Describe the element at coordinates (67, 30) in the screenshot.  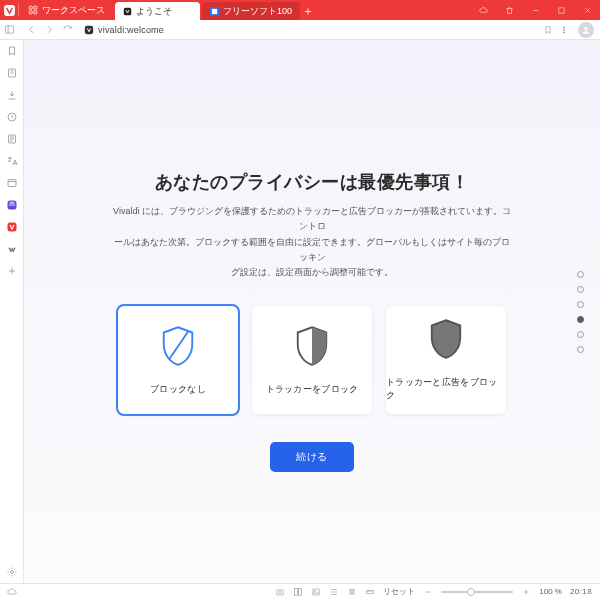
I see `reload-button` at that location.